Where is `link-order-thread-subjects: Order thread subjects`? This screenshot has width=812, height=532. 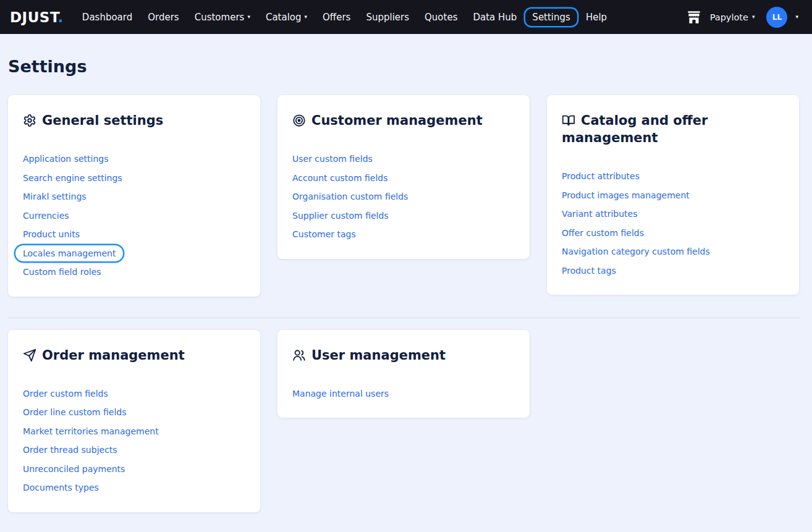 link-order-thread-subjects: Order thread subjects is located at coordinates (70, 450).